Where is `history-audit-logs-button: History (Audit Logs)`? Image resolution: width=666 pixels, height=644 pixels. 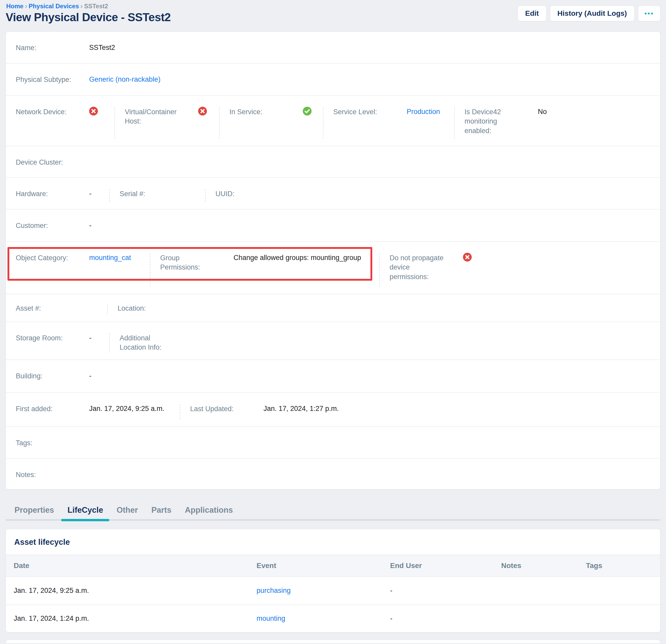 history-audit-logs-button: History (Audit Logs) is located at coordinates (592, 14).